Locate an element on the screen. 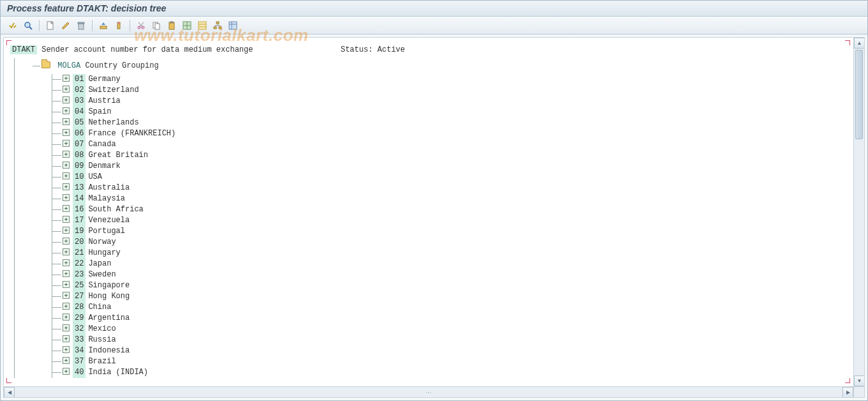 The image size is (868, 401). country-node: 03Austria is located at coordinates (449, 101).